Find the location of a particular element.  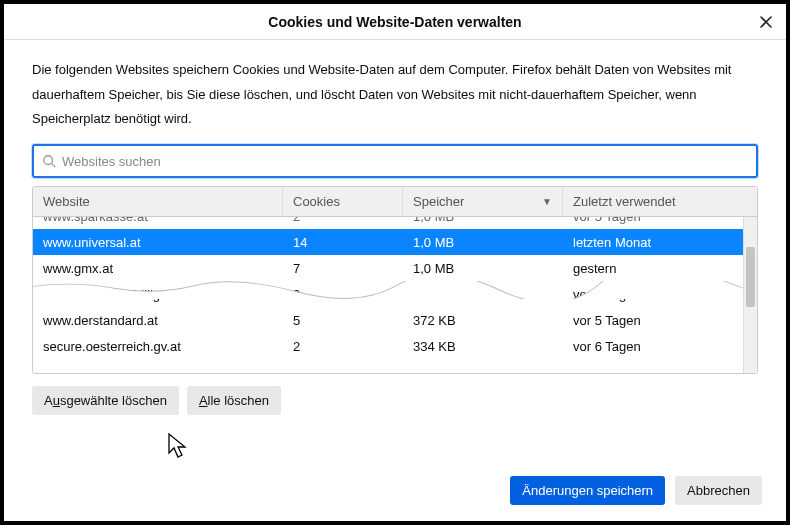

save-changes-button: Änderungen speichern is located at coordinates (588, 490).